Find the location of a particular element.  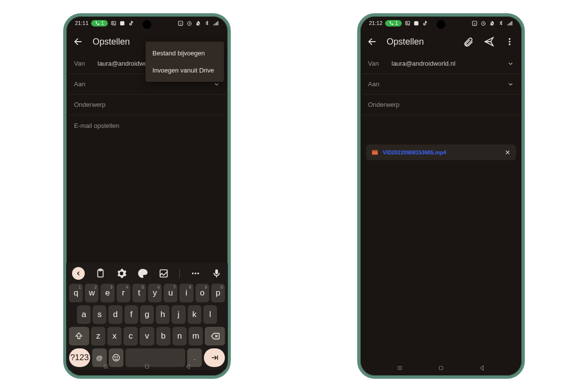

from-row: Van laura@androidworld.nl is located at coordinates (441, 64).